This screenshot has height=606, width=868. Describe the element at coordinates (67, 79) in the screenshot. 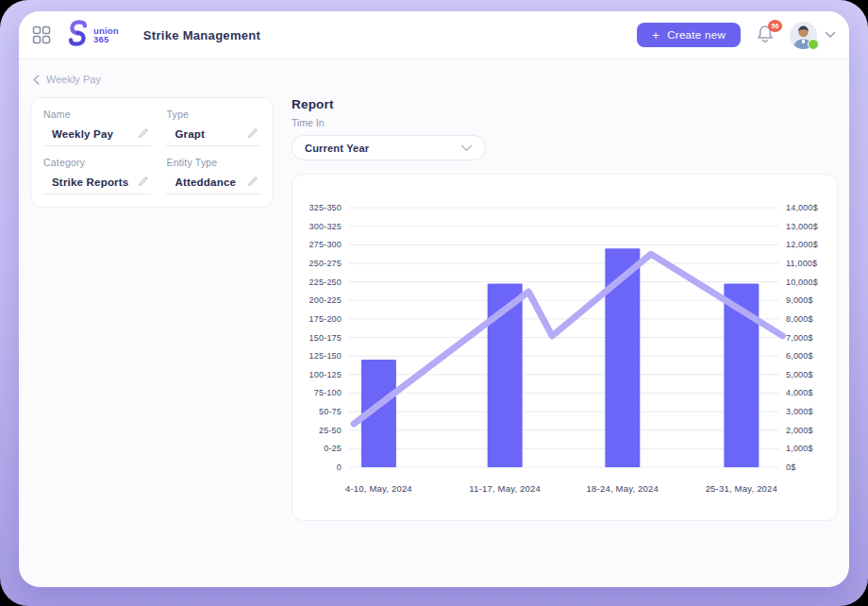

I see `breadcrumb-back: Weekly Pay` at that location.